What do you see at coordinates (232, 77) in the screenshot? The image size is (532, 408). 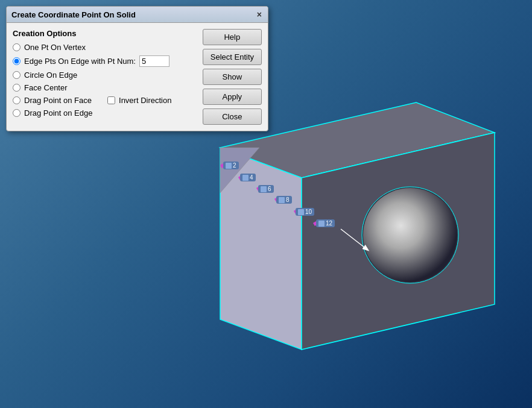 I see `buttons-section: Help Select Entity Show Apply Close` at bounding box center [232, 77].